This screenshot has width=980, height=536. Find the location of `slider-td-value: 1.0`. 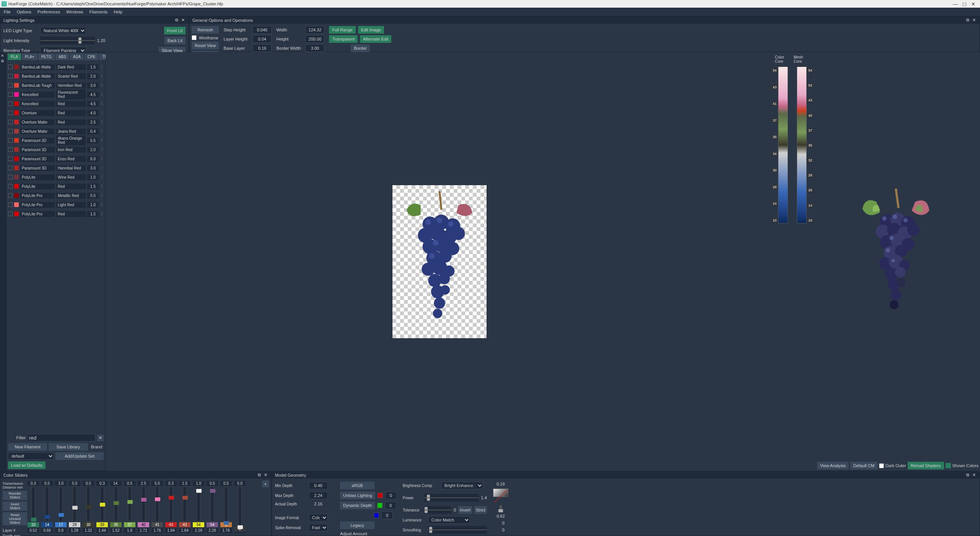

slider-td-value: 1.0 is located at coordinates (199, 484).